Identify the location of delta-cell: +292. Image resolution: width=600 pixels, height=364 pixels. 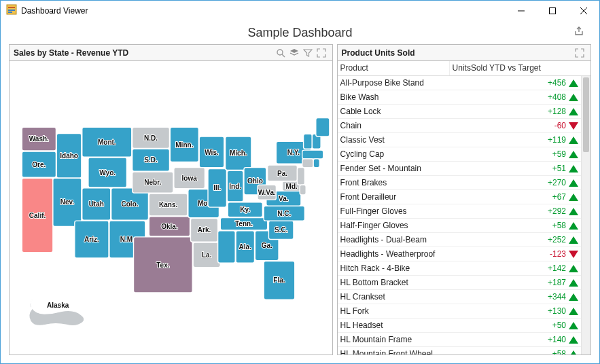
(515, 211).